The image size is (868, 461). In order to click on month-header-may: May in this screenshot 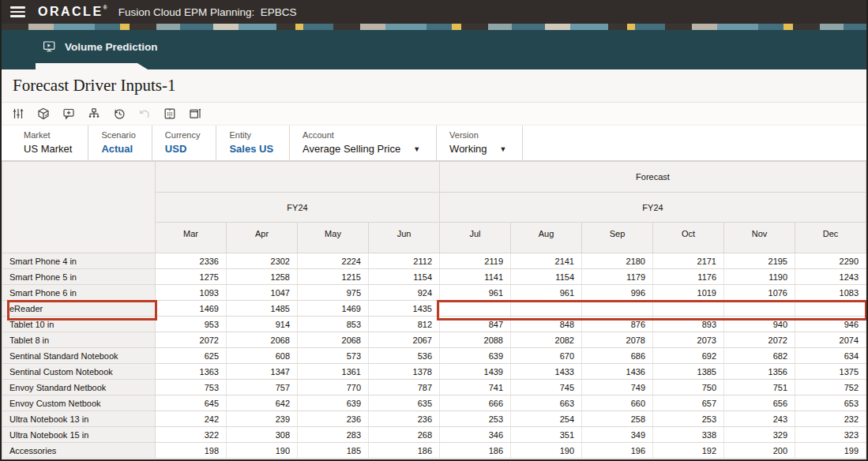, I will do `click(333, 238)`.